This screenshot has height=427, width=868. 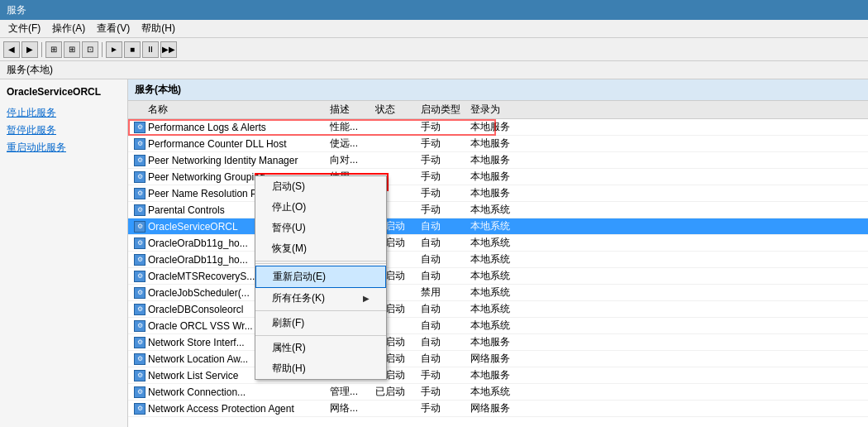 I want to click on submenu-arrow: ▶, so click(x=366, y=298).